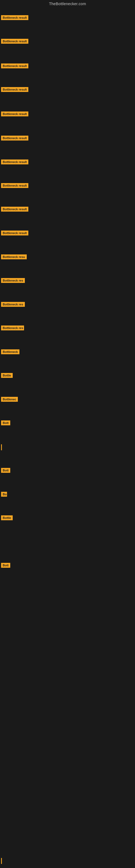 The image size is (135, 868). I want to click on bottleneck-badge: Bo, so click(4, 494).